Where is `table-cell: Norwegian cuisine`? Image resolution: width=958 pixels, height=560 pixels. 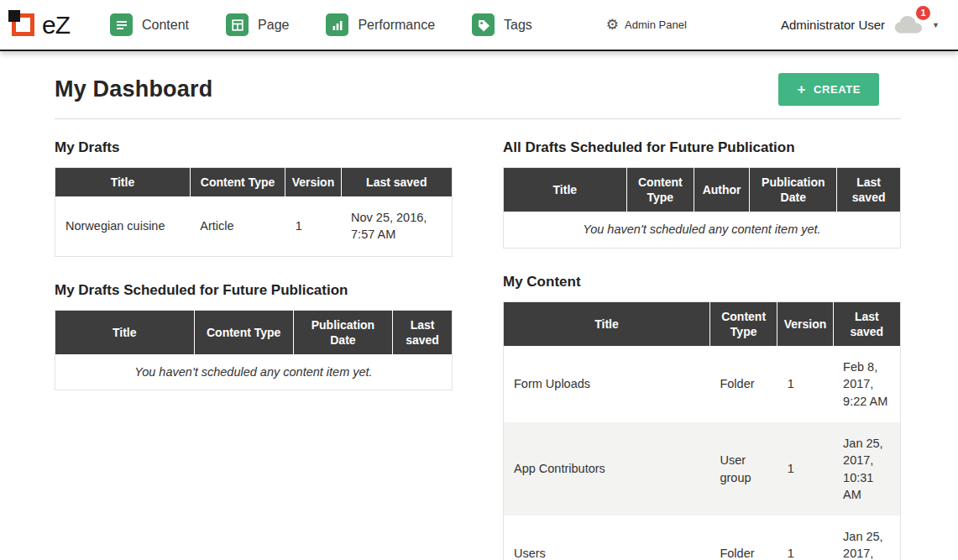
table-cell: Norwegian cuisine is located at coordinates (123, 227).